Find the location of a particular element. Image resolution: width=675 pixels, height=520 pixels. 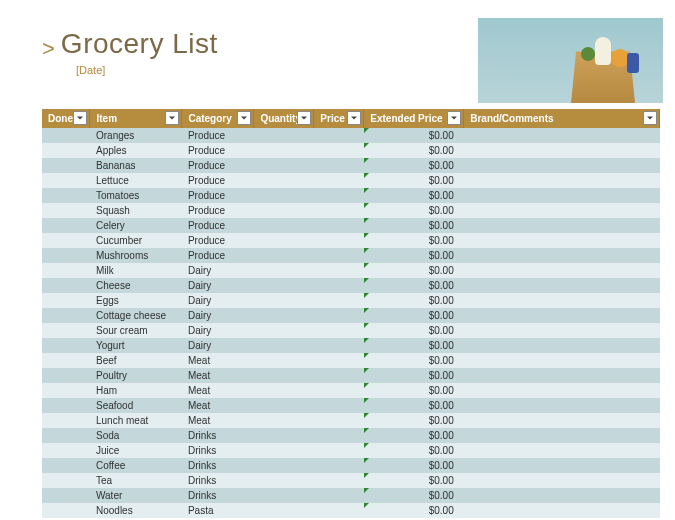

cell-item: Mushrooms is located at coordinates (136, 256).